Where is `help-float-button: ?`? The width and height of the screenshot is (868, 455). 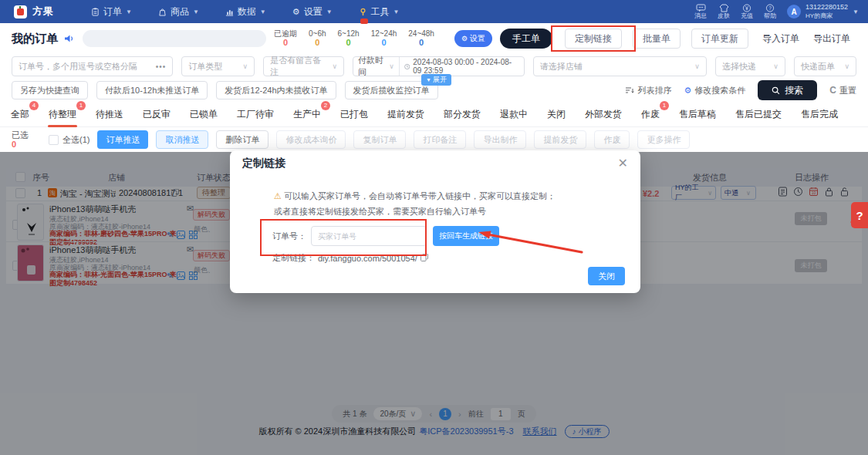 help-float-button: ? is located at coordinates (860, 215).